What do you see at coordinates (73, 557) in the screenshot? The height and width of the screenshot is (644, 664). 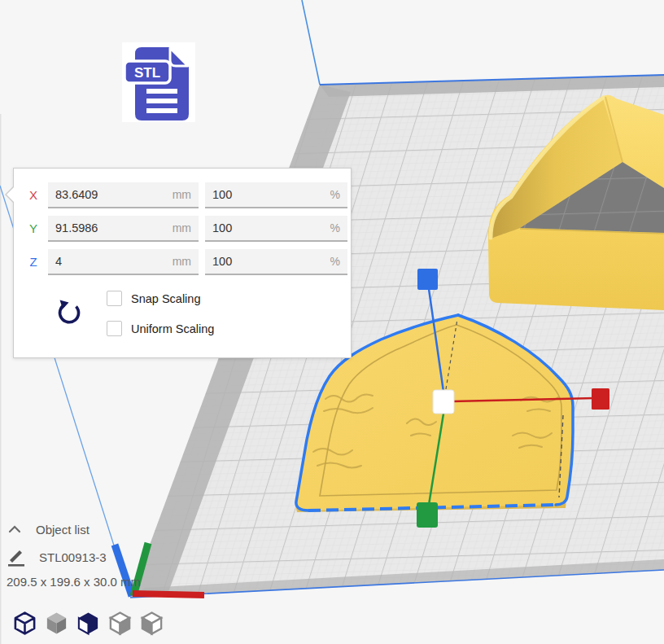 I see `object-item-name: STL00913-3` at bounding box center [73, 557].